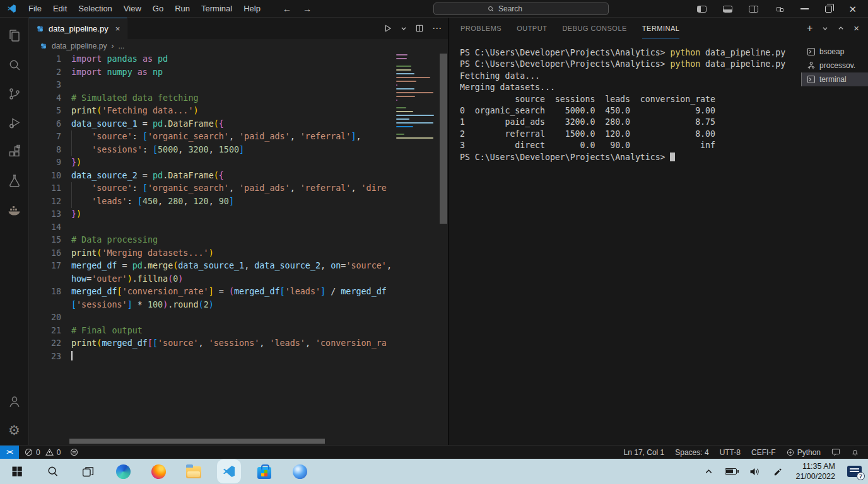 The image size is (868, 484). What do you see at coordinates (778, 471) in the screenshot?
I see `pen-input-icon` at bounding box center [778, 471].